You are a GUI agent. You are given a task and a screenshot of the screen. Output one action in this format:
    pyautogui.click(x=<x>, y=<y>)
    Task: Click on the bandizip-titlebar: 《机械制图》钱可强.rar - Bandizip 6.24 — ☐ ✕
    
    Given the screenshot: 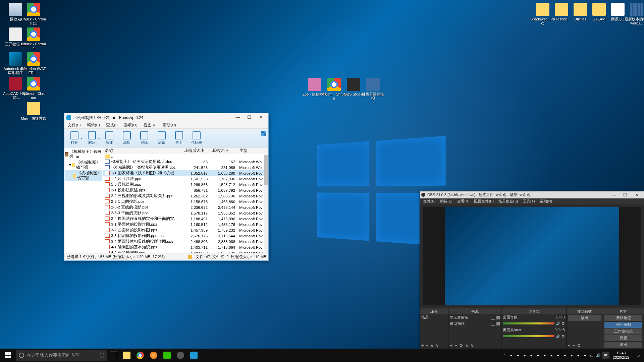 What is the action you would take?
    pyautogui.click(x=166, y=118)
    